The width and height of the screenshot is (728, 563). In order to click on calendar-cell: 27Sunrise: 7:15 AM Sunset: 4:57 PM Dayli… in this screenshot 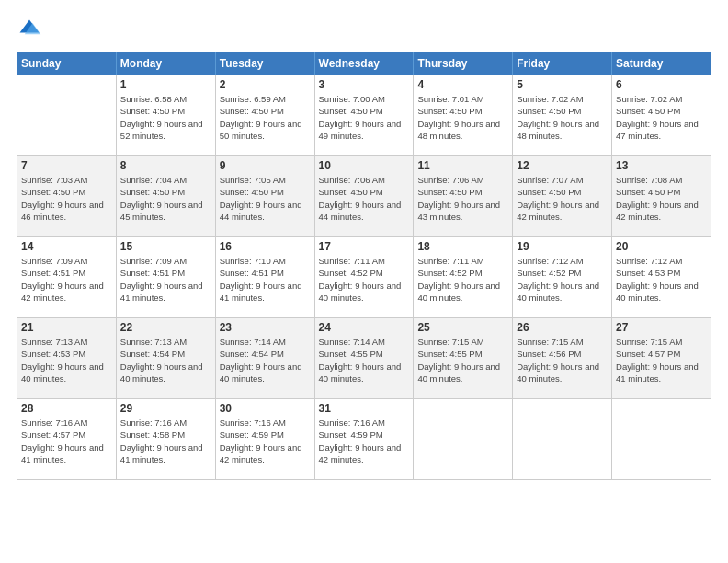, I will do `click(662, 359)`.